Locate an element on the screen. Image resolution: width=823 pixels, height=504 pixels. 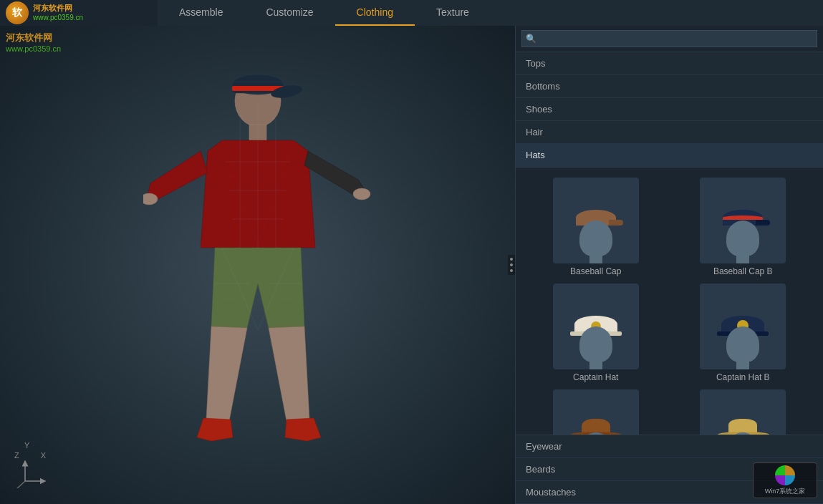
tab-customize: Customize is located at coordinates (289, 13).